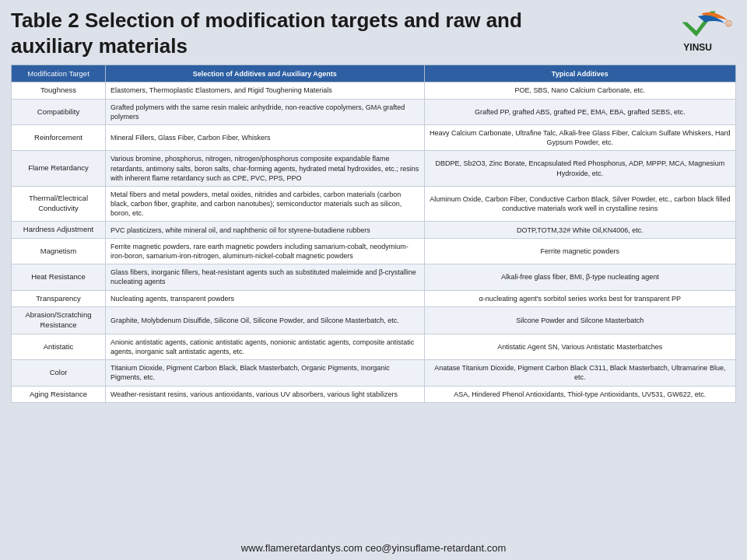 This screenshot has height=560, width=747. I want to click on table-row: Aging ResistanceWeather-resistant resins…, so click(374, 394).